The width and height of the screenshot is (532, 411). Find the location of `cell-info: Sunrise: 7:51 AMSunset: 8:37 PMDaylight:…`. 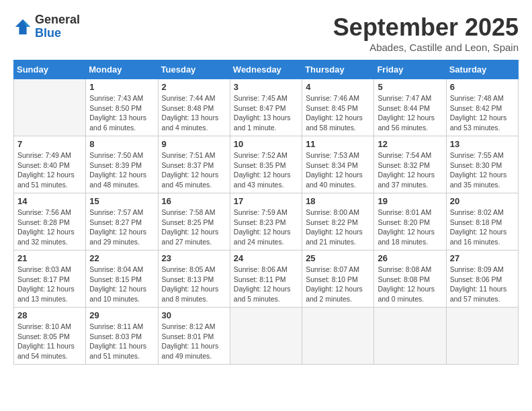

cell-info: Sunrise: 7:51 AMSunset: 8:37 PMDaylight:… is located at coordinates (194, 171).